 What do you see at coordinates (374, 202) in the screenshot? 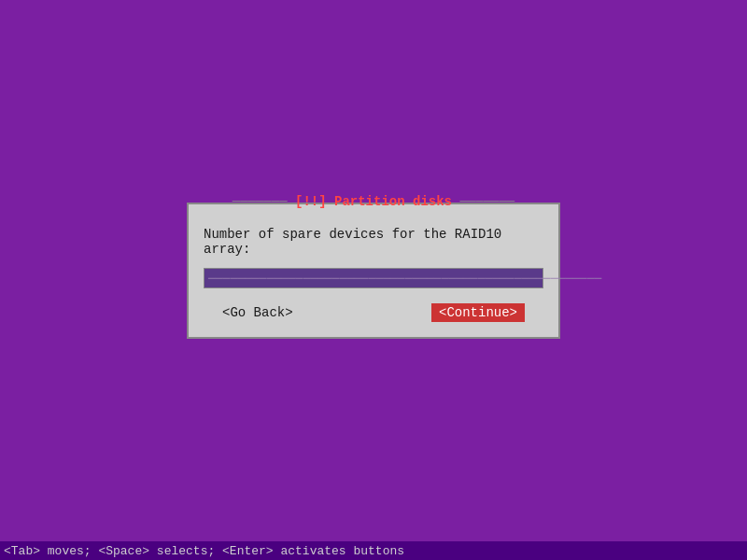
I see `dialog-title-text: [!!] Partition disks` at bounding box center [374, 202].